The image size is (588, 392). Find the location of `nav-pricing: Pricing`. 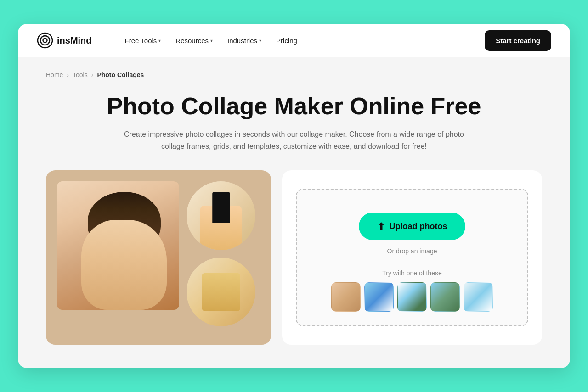

nav-pricing: Pricing is located at coordinates (287, 40).